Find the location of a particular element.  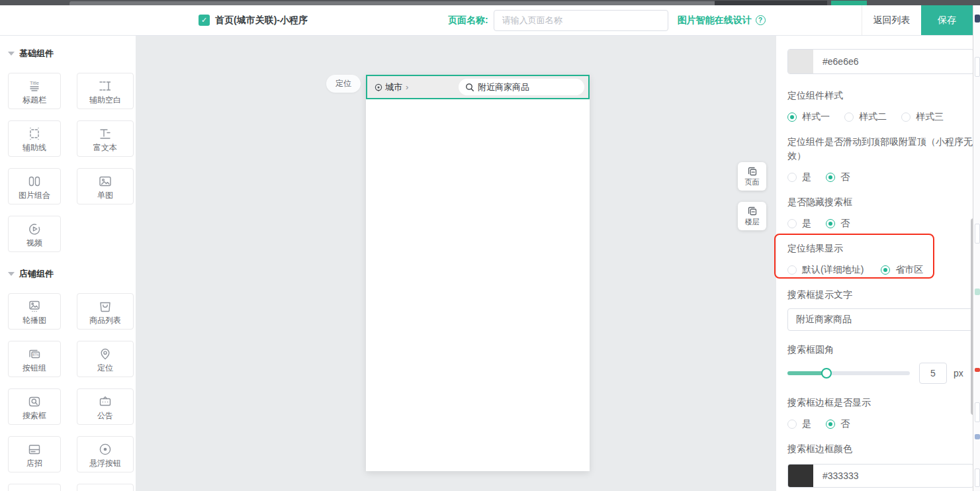

result-display-label: 定位结果显示 is located at coordinates (881, 248).